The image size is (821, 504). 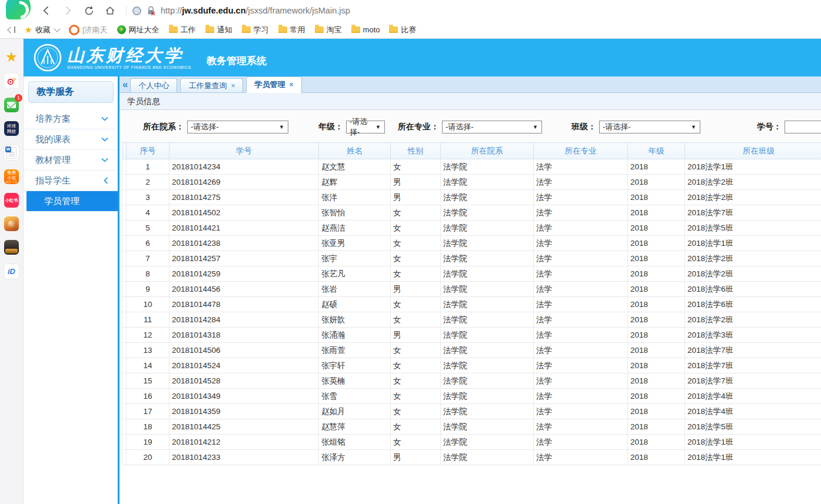 I want to click on column-header-所在专业: 所在专业, so click(x=581, y=151).